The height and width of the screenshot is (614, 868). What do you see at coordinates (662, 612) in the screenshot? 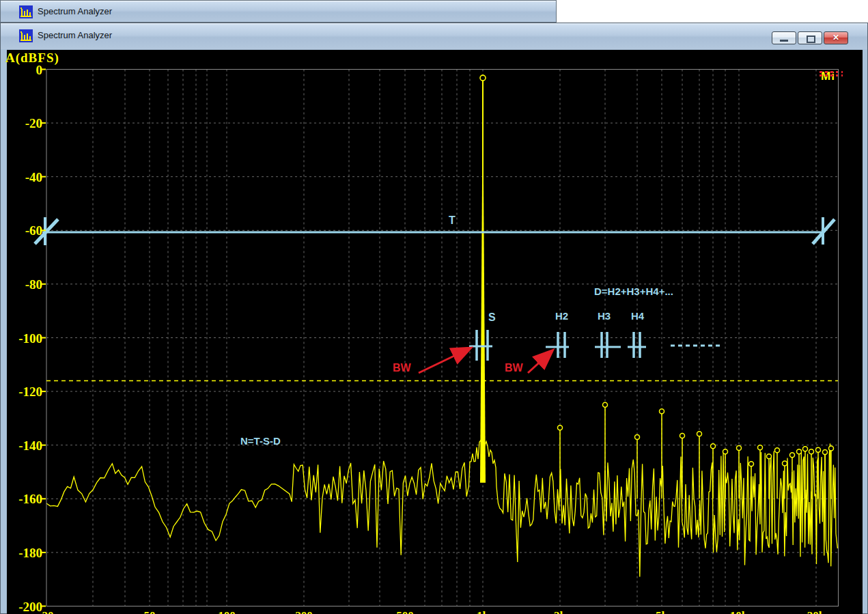
I see `x-tick-label: 5k` at bounding box center [662, 612].